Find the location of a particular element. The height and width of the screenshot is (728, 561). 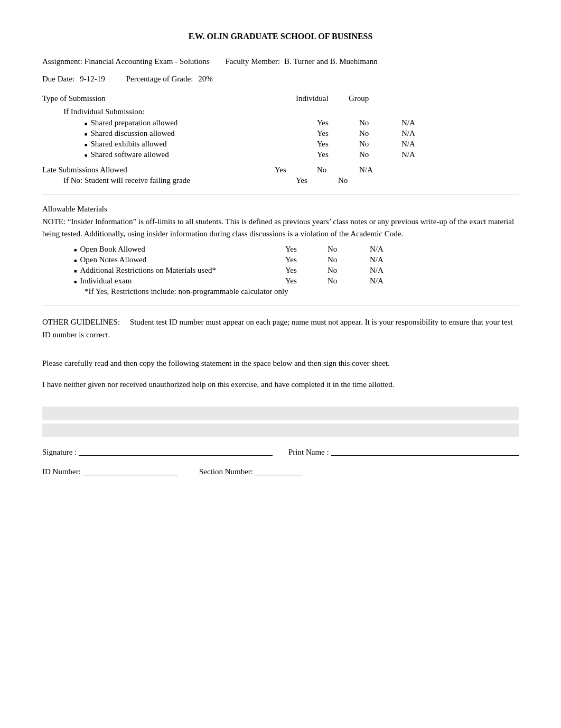

row-yes-3: Yes is located at coordinates (338, 144).